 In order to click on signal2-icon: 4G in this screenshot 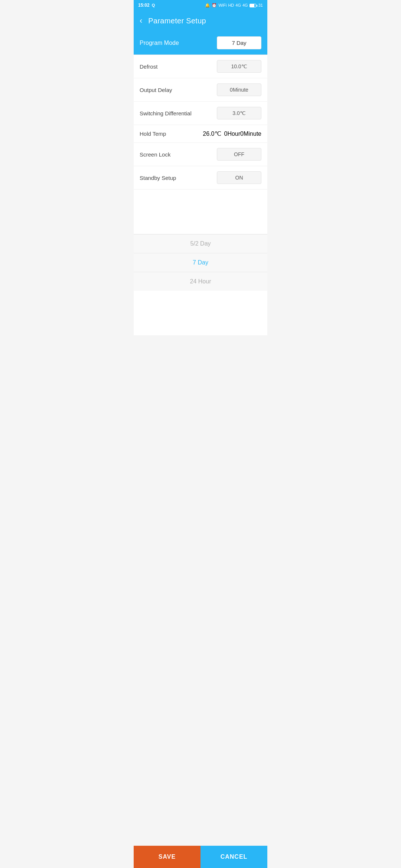, I will do `click(245, 5)`.